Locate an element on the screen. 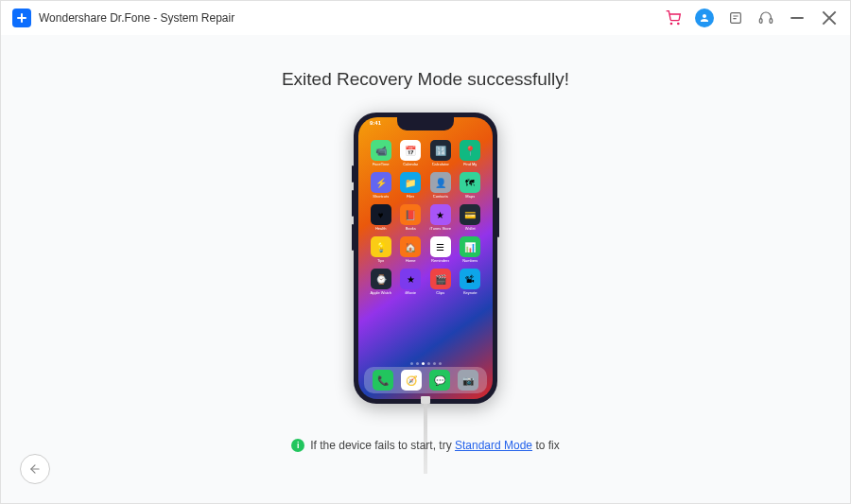 The image size is (851, 504). app-icon: 📍Find My is located at coordinates (471, 153).